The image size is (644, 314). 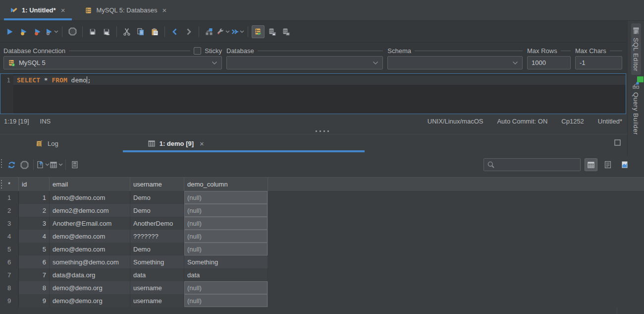 What do you see at coordinates (532, 165) in the screenshot?
I see `results-search-box` at bounding box center [532, 165].